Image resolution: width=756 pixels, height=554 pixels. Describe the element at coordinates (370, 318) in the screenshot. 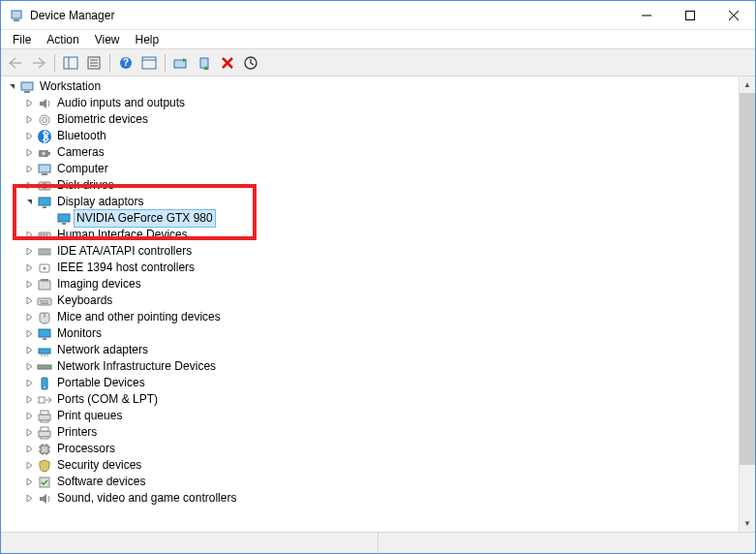

I see `tree-item: Mice and other pointing devices` at that location.